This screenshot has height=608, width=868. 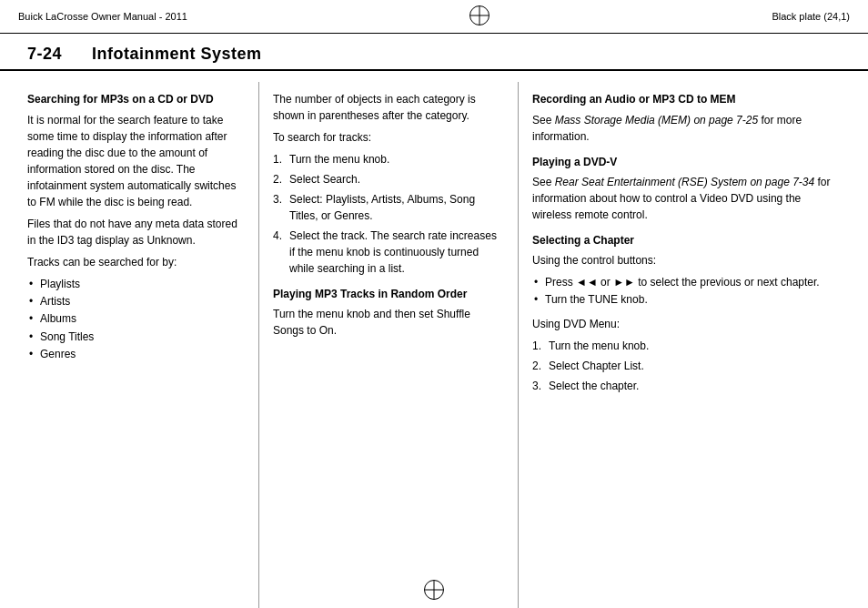 I want to click on list-item: 2.Select Chapter List., so click(x=686, y=366).